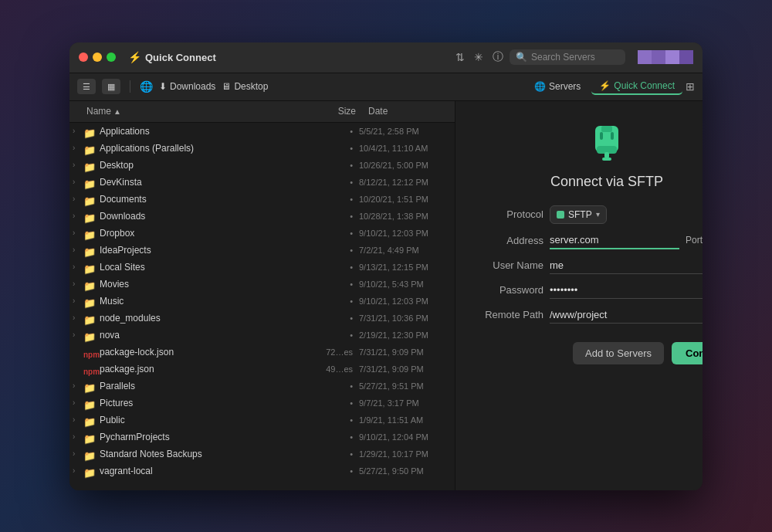  What do you see at coordinates (97, 57) in the screenshot?
I see `traffic-lights` at bounding box center [97, 57].